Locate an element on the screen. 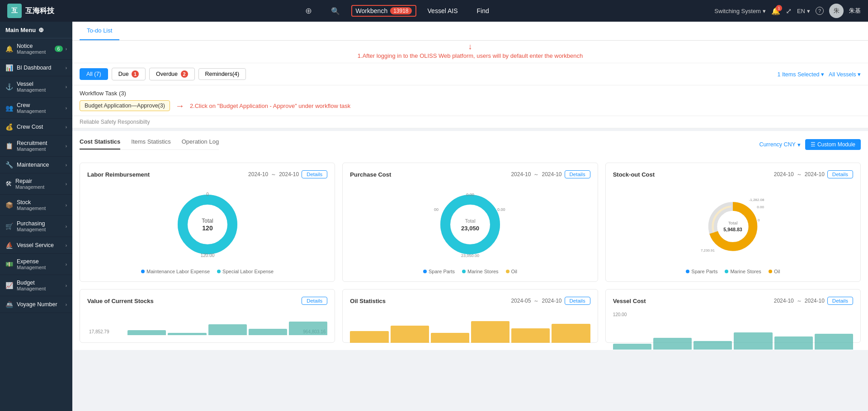  expense-label: Expense is located at coordinates (31, 262).